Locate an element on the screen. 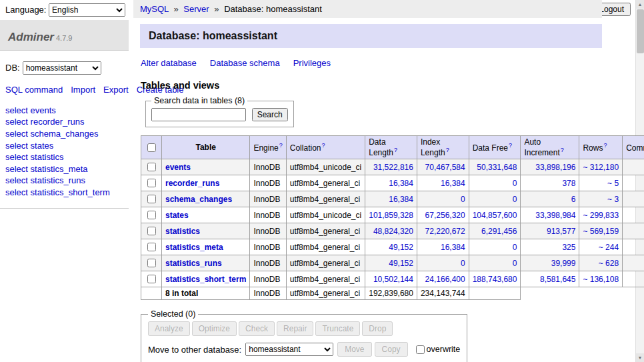 The image size is (644, 362). data-length-link: 48,824,320 is located at coordinates (393, 231).